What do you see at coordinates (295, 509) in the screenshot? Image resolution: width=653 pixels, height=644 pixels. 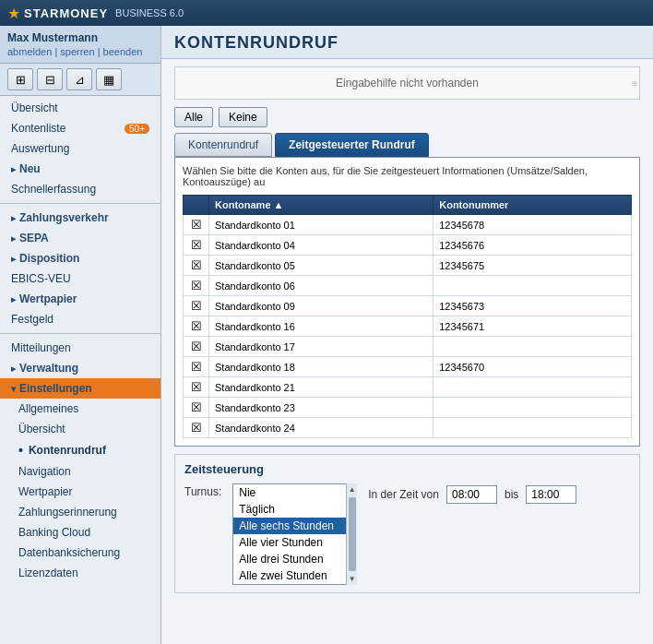 I see `turnus-option: Täglich` at bounding box center [295, 509].